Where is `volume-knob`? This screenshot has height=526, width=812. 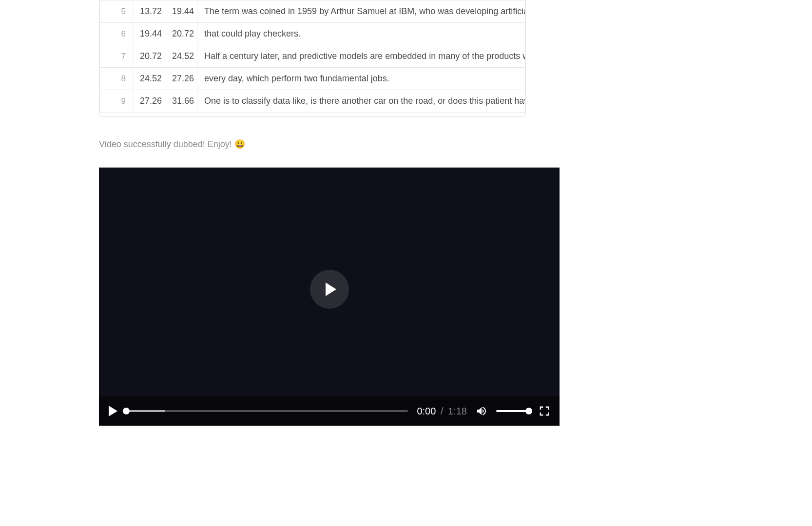
volume-knob is located at coordinates (529, 411).